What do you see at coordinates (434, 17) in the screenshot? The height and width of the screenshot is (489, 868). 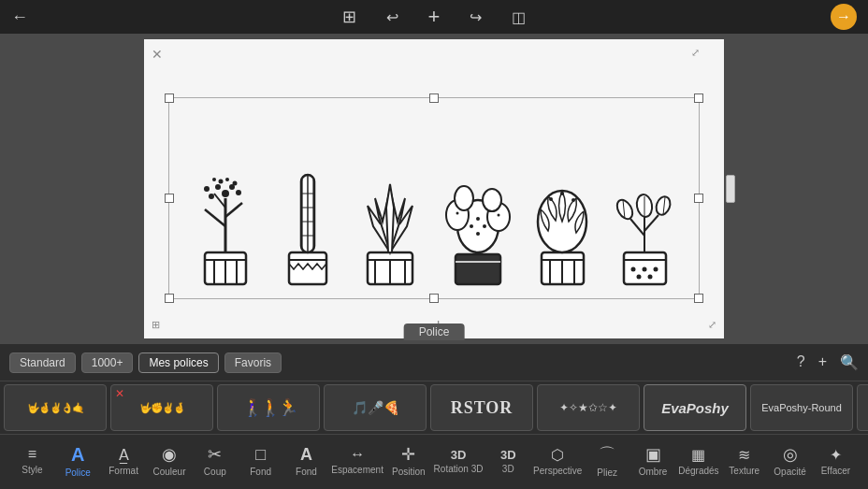 I see `top-bar: ← ⊞ ↩ + ↪ ◫ →` at bounding box center [434, 17].